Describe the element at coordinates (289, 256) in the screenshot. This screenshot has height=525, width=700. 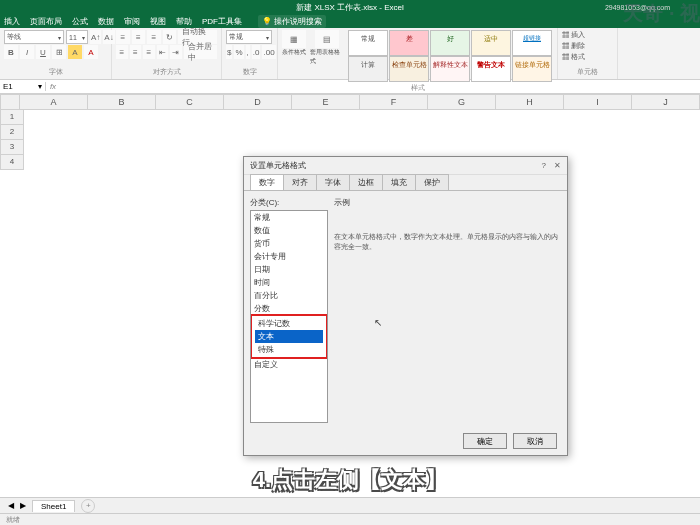
I see `cat-accounting: 会计专用` at that location.